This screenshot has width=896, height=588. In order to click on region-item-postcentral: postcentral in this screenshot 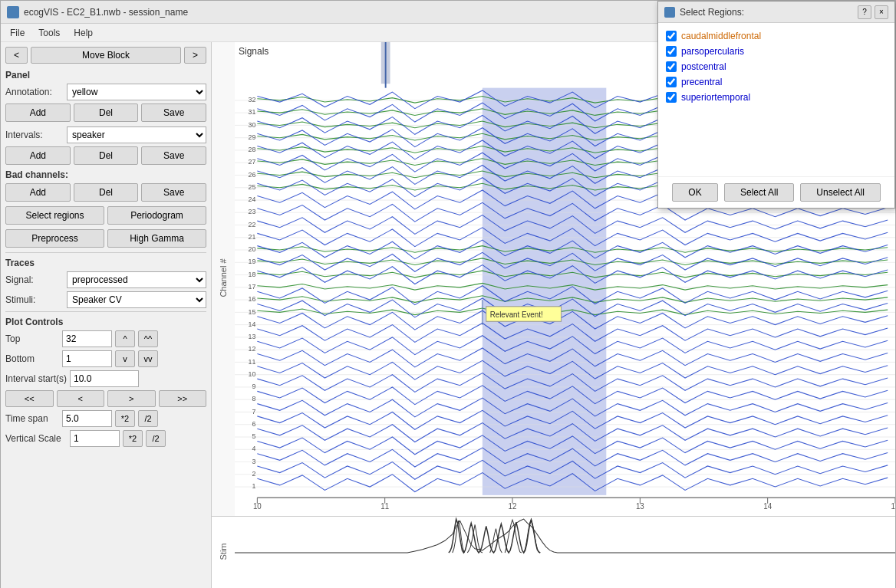, I will do `click(776, 67)`.